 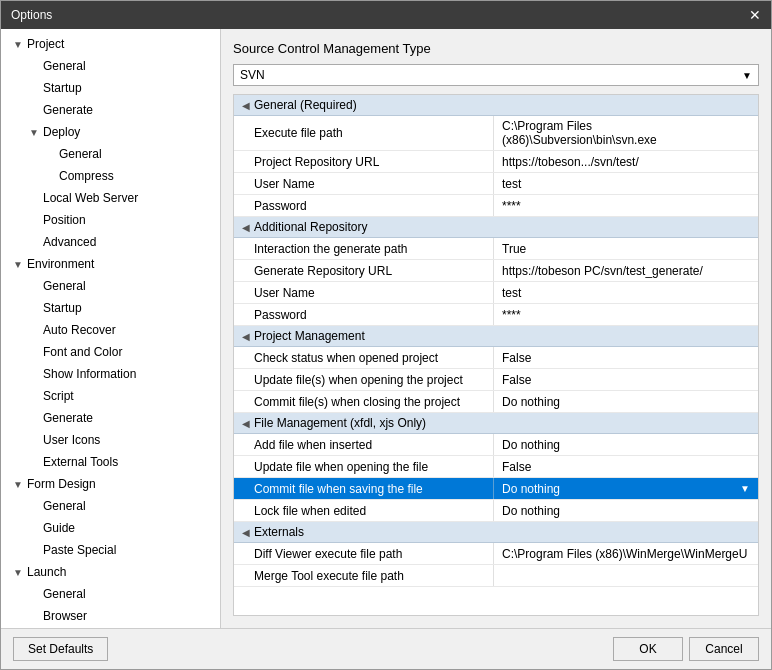 What do you see at coordinates (110, 66) in the screenshot?
I see `sidebar-item-project-general: General` at bounding box center [110, 66].